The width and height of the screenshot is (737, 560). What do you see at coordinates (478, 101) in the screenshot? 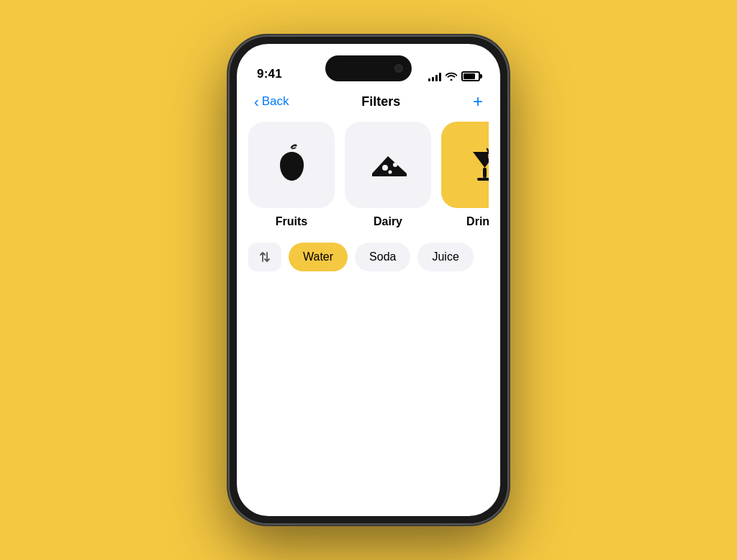
I see `add-button: +` at bounding box center [478, 101].